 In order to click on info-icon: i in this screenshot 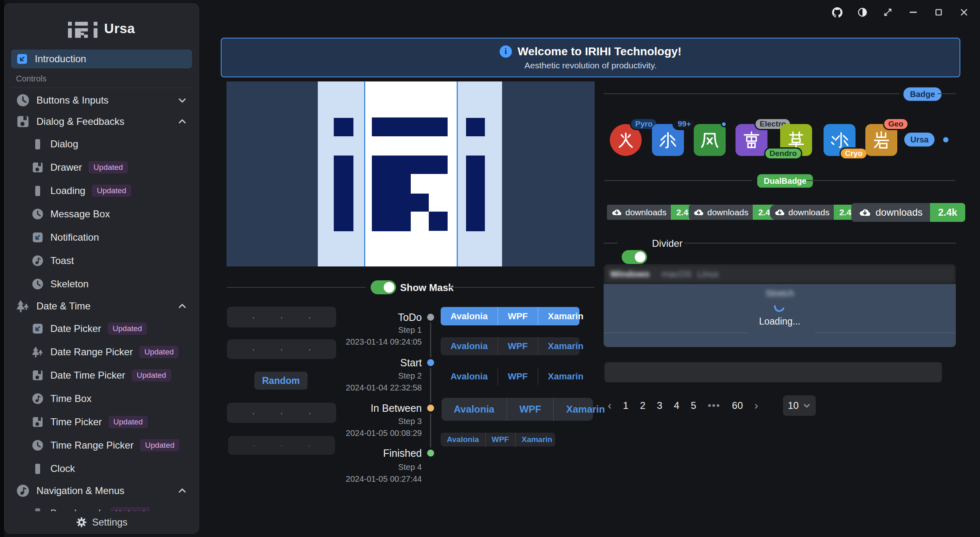, I will do `click(506, 52)`.